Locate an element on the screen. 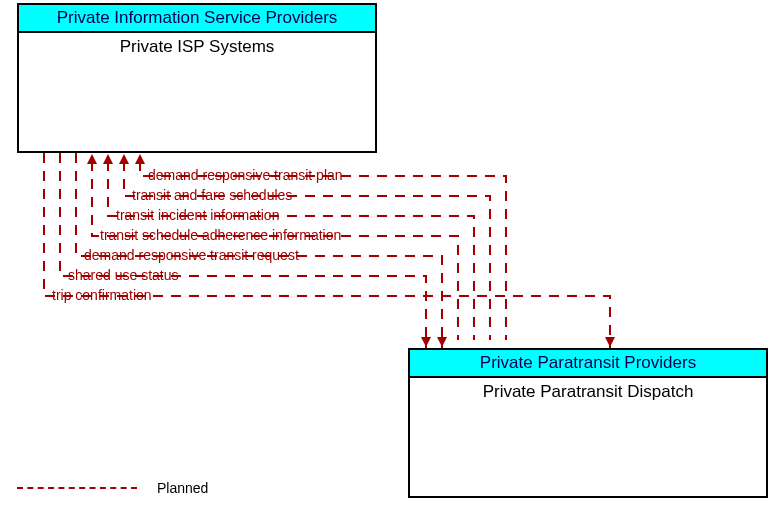  entity-body-right: Private Paratransit Dispatch is located at coordinates (588, 392).